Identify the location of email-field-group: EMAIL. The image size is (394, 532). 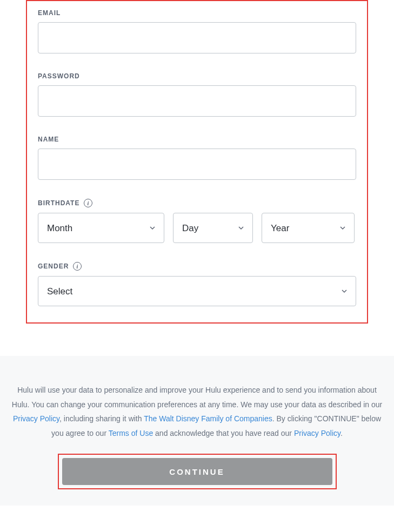
(197, 31).